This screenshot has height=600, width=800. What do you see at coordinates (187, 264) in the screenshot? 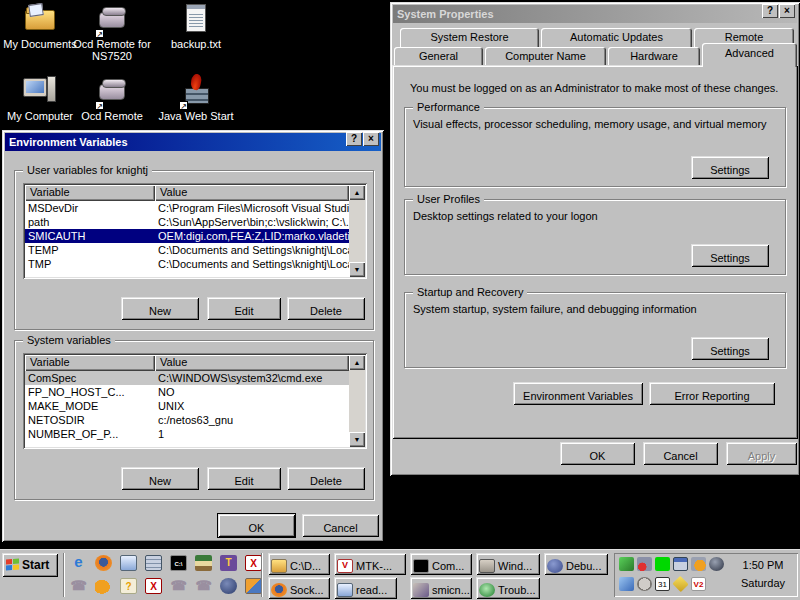
I see `list-row: TMPC:\Documents and Settings\knightj\Loc…` at bounding box center [187, 264].